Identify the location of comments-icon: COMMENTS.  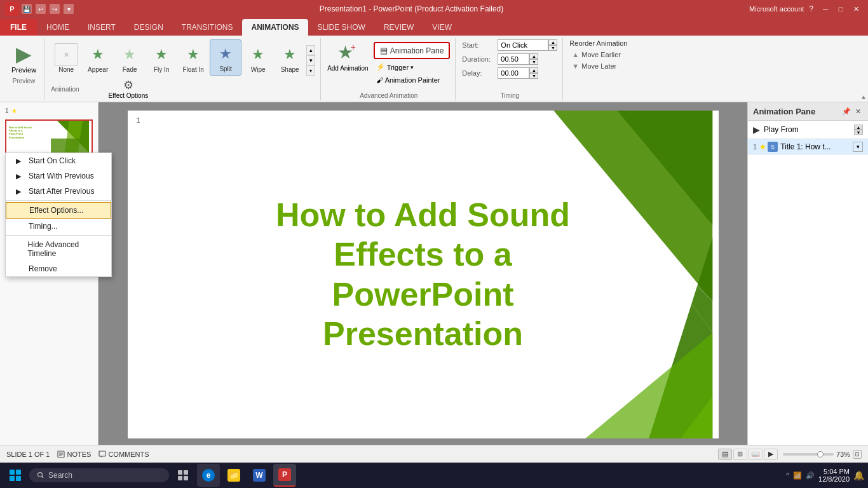
(123, 454).